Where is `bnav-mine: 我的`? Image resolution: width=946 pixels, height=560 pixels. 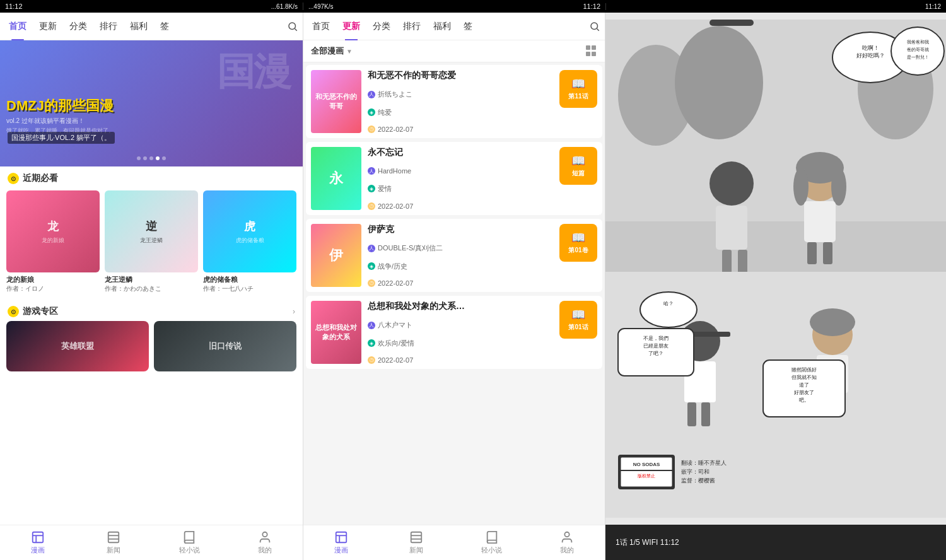
bnav-mine: 我的 is located at coordinates (265, 542).